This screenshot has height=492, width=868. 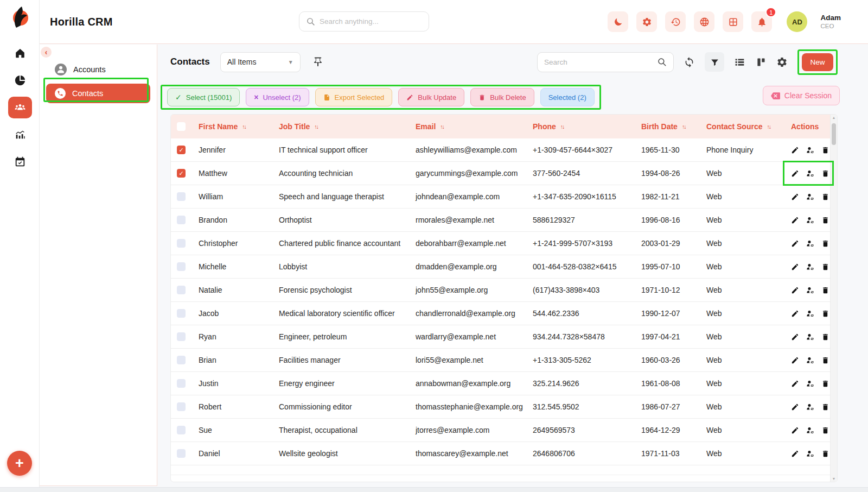 What do you see at coordinates (833, 298) in the screenshot?
I see `table-scrollbar: ▲ ▼` at bounding box center [833, 298].